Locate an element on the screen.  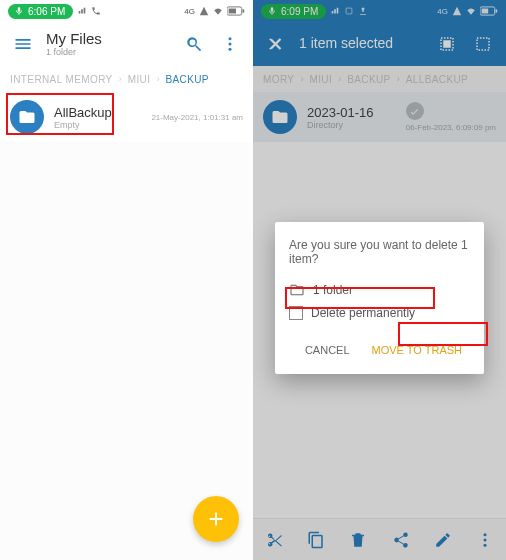
list-item: 2023-01-16 Directory 06-Feb-2023, 6:09:0… is located at coordinates (380, 117).